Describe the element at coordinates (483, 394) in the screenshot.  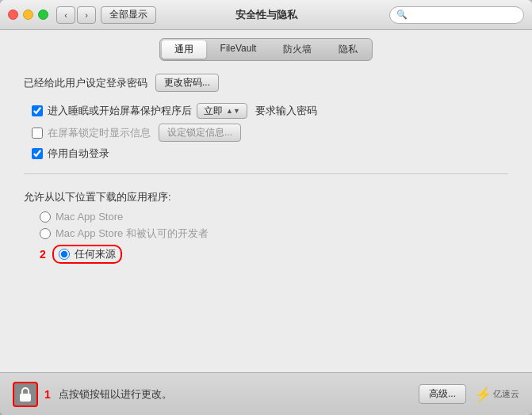
I see `watermark-icon: ⚡` at that location.